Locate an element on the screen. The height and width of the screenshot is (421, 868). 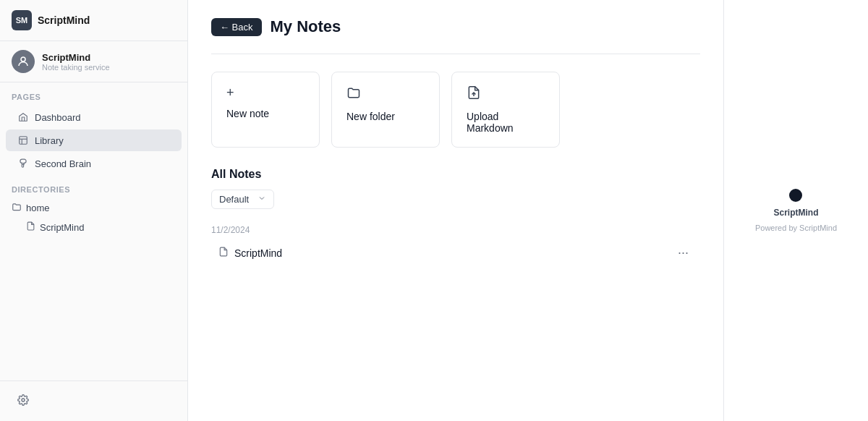
directory-scriptmind-label: ScriptMind is located at coordinates (62, 227).